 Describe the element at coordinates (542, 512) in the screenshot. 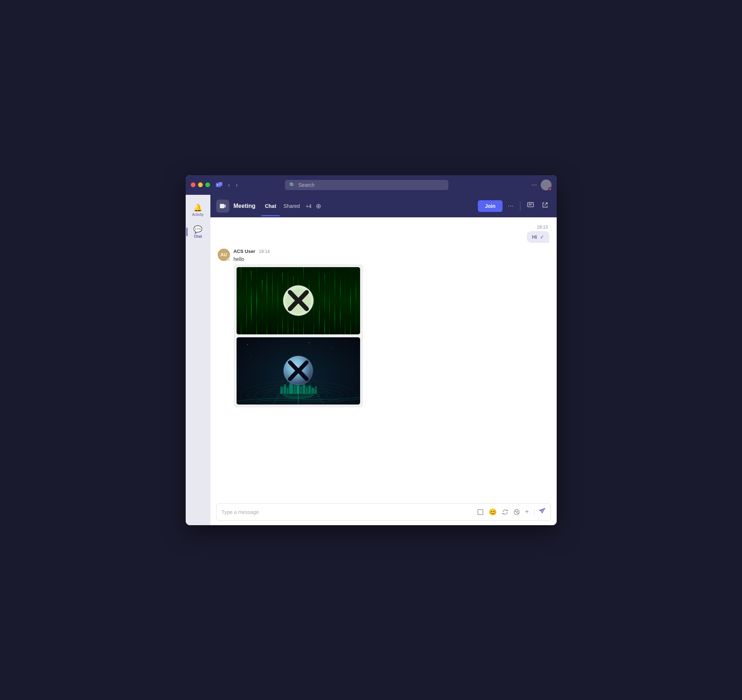

I see `send-button` at that location.